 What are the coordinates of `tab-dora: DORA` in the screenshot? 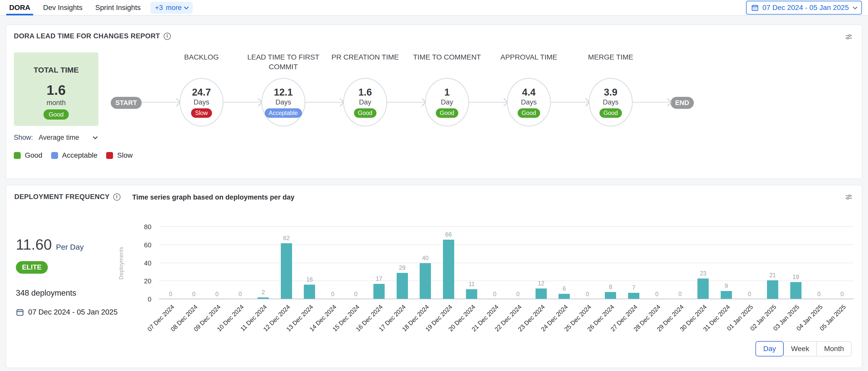 It's located at (20, 8).